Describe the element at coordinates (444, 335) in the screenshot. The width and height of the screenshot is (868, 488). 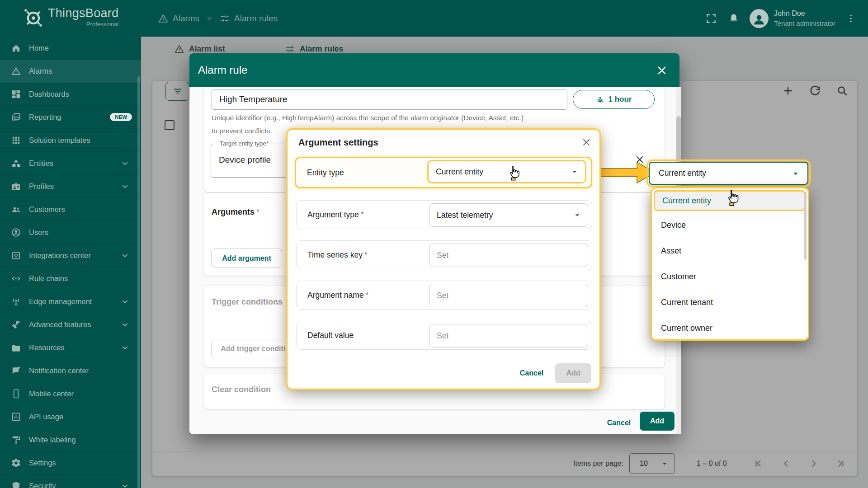
I see `default-value-row: Default value` at that location.